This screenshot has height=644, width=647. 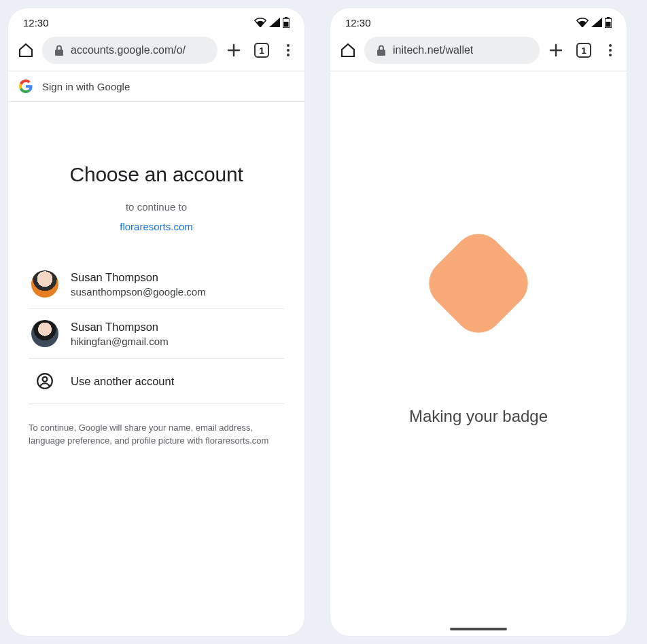 What do you see at coordinates (128, 50) in the screenshot?
I see `url-text: accounts.google.com/o/` at bounding box center [128, 50].